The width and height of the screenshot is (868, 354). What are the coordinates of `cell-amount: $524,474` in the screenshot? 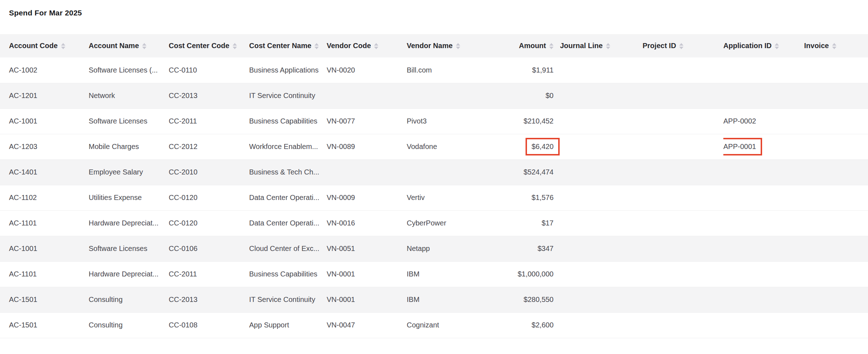 It's located at (525, 172).